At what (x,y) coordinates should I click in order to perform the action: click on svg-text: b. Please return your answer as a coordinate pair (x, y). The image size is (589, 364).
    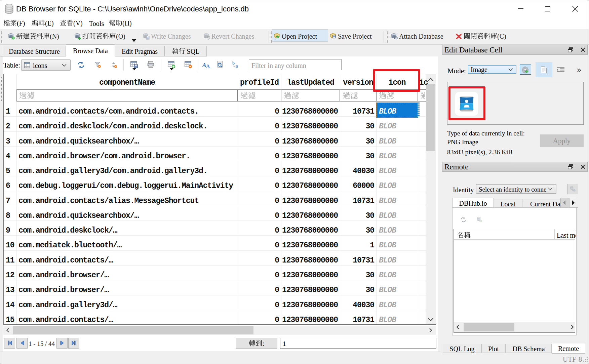
    Looking at the image, I should click on (233, 63).